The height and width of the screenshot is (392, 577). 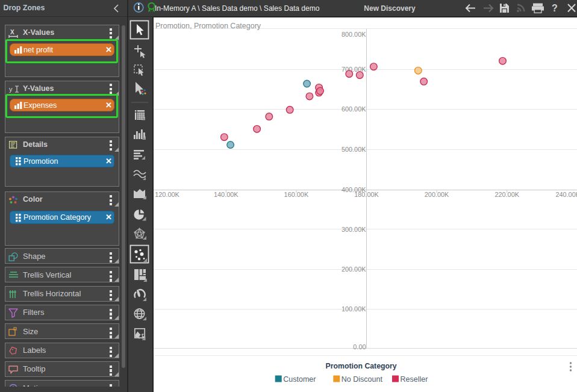 What do you see at coordinates (12, 33) in the screenshot?
I see `svg-text: X` at bounding box center [12, 33].